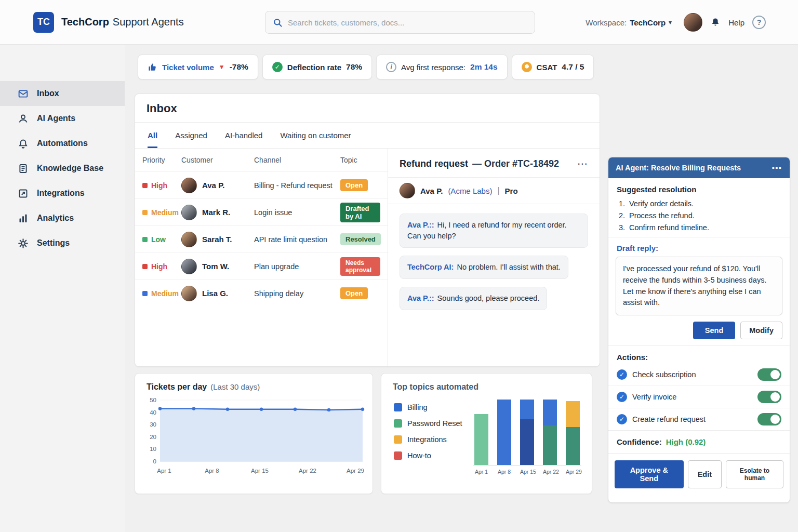  Describe the element at coordinates (62, 243) in the screenshot. I see `sidebar-item-settings: Settings` at that location.